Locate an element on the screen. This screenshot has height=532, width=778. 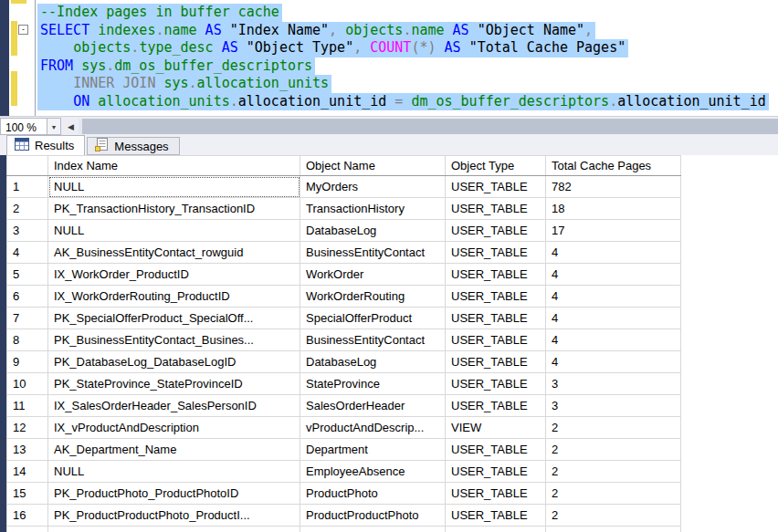
code-line: --Index pages in buffer cache is located at coordinates (404, 13).